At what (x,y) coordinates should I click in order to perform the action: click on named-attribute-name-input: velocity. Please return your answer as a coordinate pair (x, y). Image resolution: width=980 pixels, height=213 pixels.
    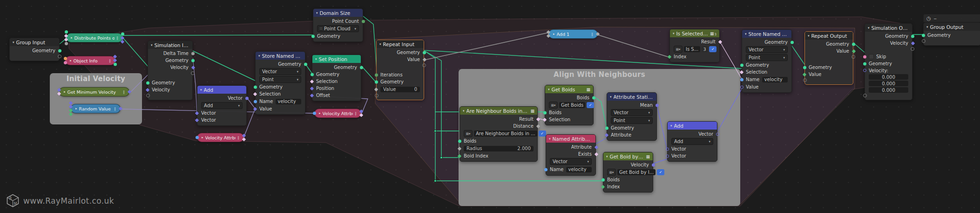
    Looking at the image, I should click on (579, 170).